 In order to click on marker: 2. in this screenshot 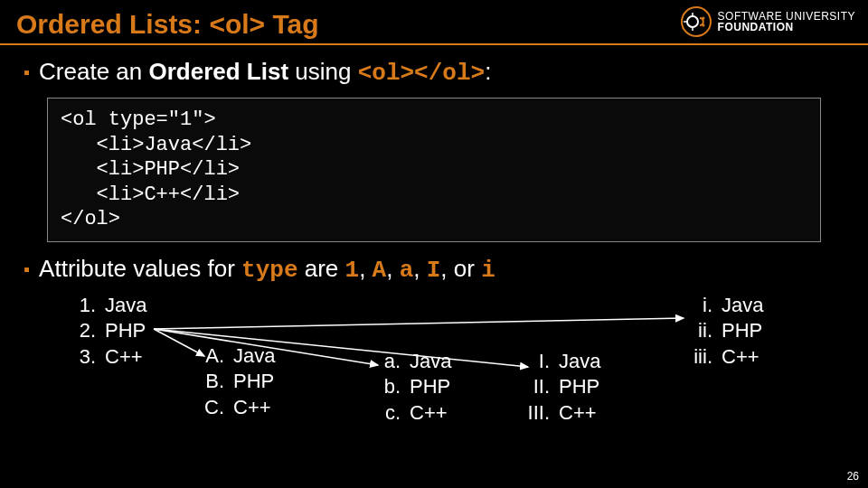, I will do `click(83, 331)`.